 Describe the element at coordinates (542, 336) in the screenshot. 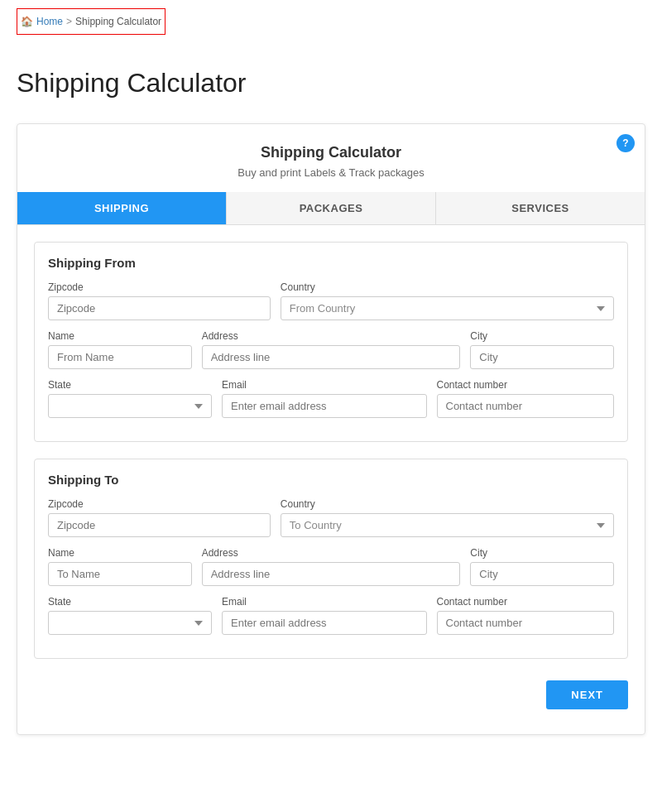

I see `from-city-label: City` at that location.